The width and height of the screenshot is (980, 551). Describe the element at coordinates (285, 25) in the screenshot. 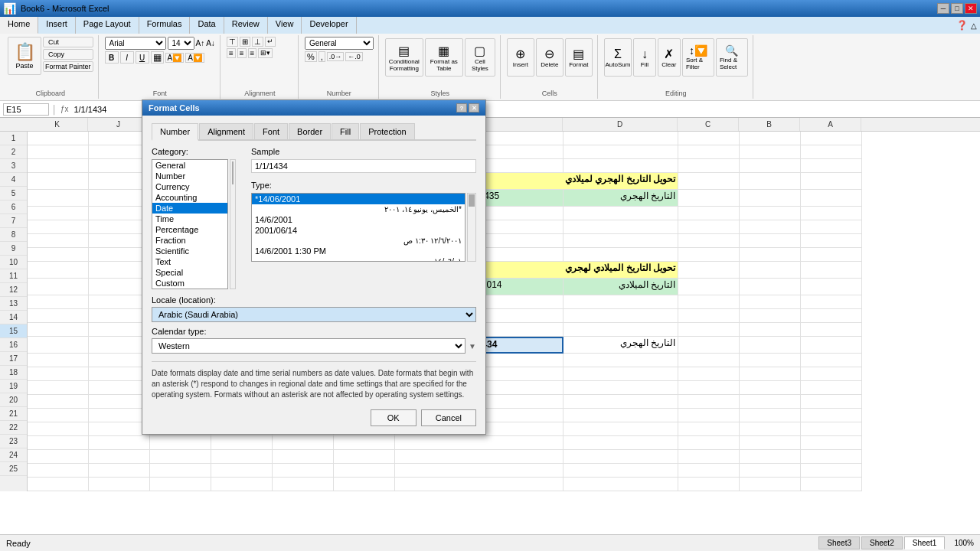

I see `tab-view: View` at that location.